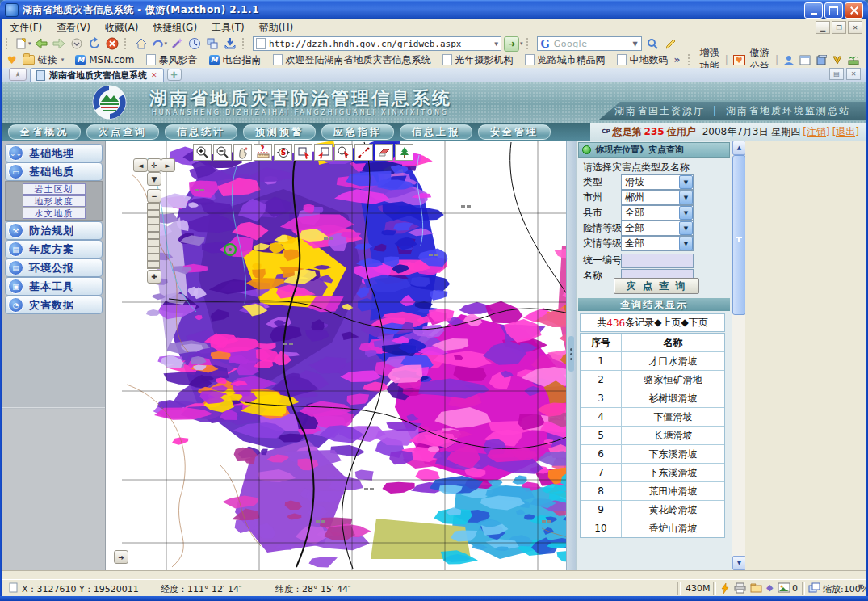 The height and width of the screenshot is (601, 868). I want to click on type-select: 滑坡▼, so click(657, 183).